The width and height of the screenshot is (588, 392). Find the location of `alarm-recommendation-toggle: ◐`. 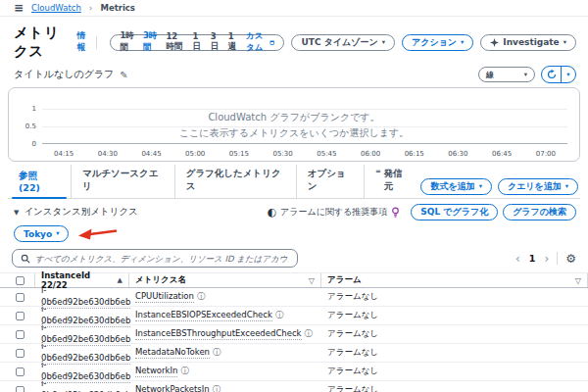

alarm-recommendation-toggle: ◐ is located at coordinates (271, 212).